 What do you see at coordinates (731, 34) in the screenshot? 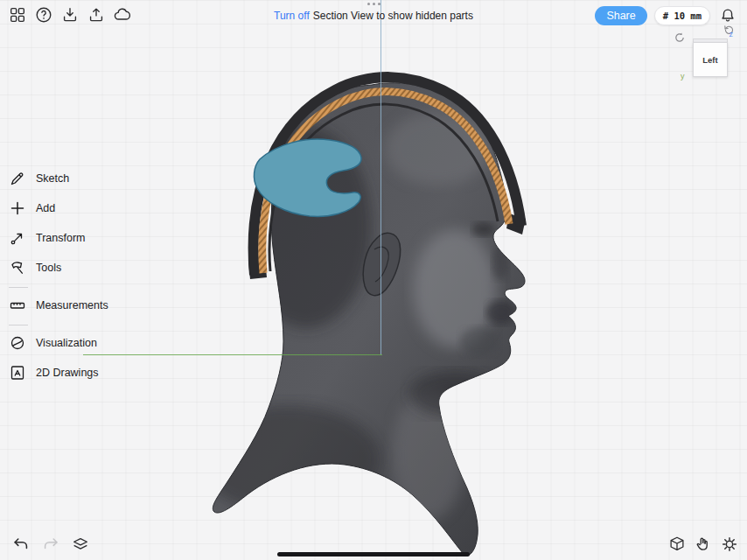
I see `axis-z-label: z` at bounding box center [731, 34].